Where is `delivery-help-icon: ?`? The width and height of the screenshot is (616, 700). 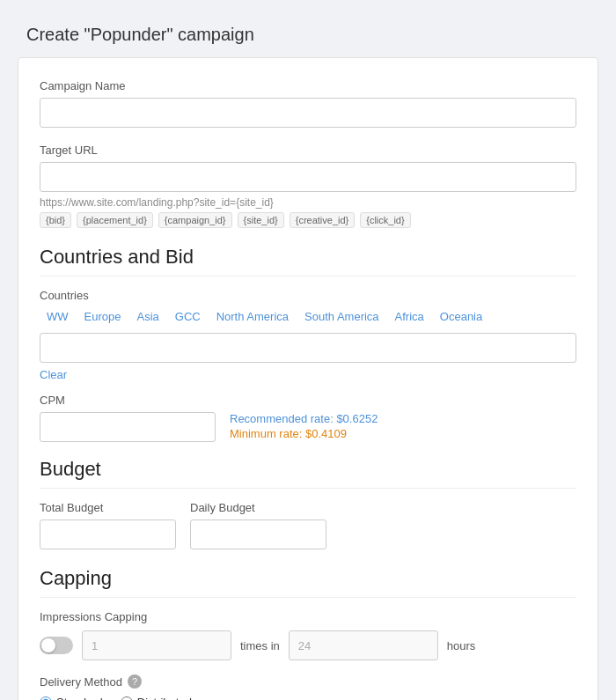
delivery-help-icon: ? is located at coordinates (135, 682).